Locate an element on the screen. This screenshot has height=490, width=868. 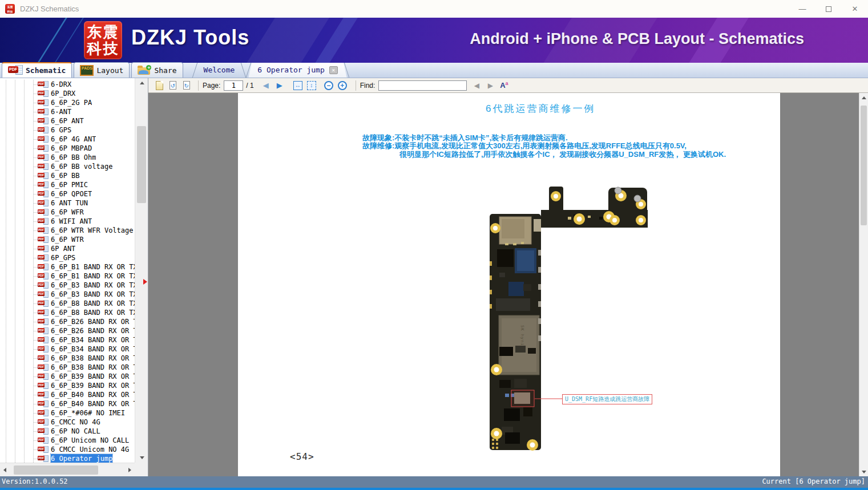
rotate-right-button: ↻ is located at coordinates (187, 86).